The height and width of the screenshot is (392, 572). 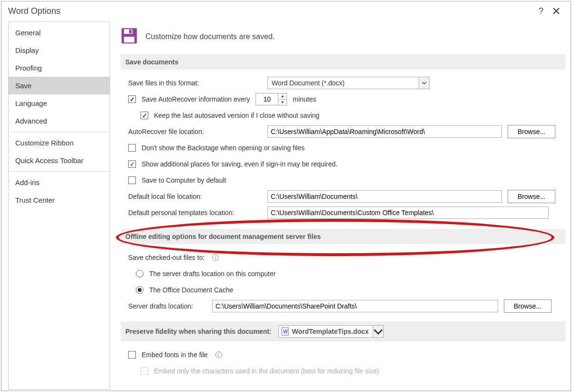 I want to click on section-preserve: Preserve fidelity when sharing this docu…, so click(x=343, y=331).